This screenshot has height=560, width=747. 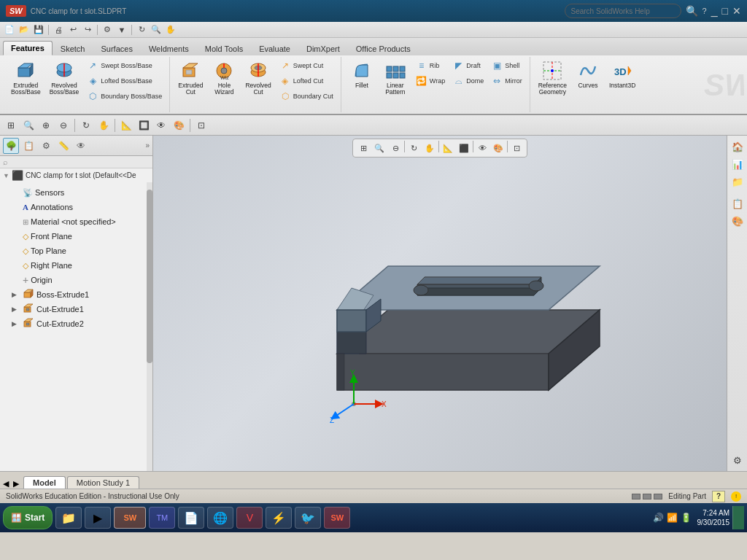 What do you see at coordinates (76, 175) in the screenshot?
I see `tree-root: ▼ ⬛ CNC clamp for t slot (Default<<De` at bounding box center [76, 175].